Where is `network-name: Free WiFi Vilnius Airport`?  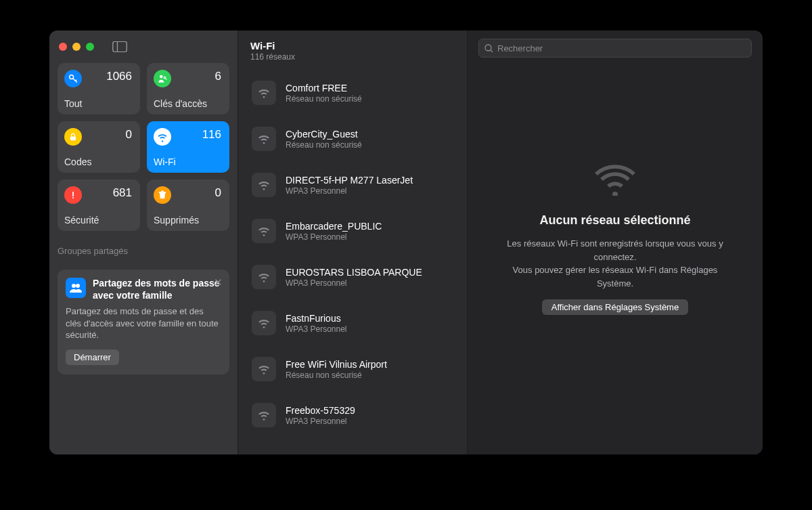
network-name: Free WiFi Vilnius Airport is located at coordinates (336, 364).